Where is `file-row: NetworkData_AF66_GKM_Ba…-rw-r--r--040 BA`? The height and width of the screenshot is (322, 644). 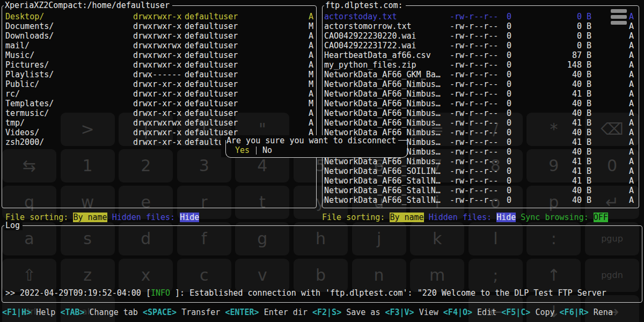
file-row: NetworkData_AF66_GKM_Ba…-rw-r--r--040 BA is located at coordinates (322, 75).